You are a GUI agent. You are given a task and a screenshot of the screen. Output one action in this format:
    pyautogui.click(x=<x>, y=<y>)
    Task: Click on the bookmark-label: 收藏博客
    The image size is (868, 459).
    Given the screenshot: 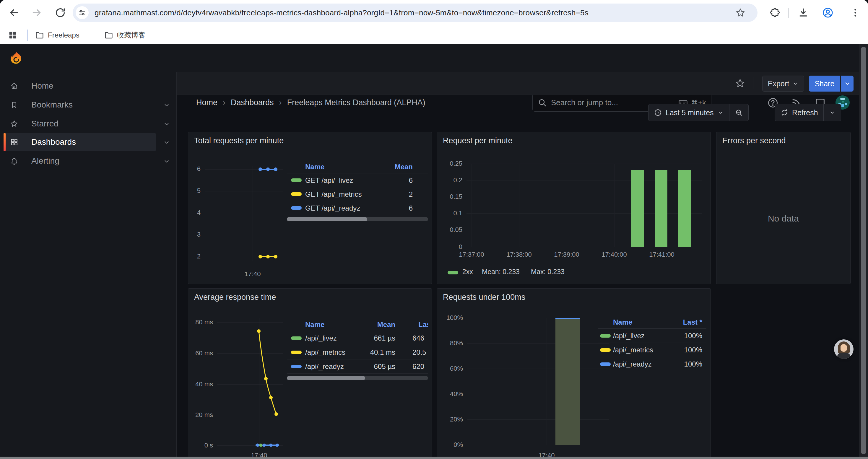 What is the action you would take?
    pyautogui.click(x=131, y=35)
    